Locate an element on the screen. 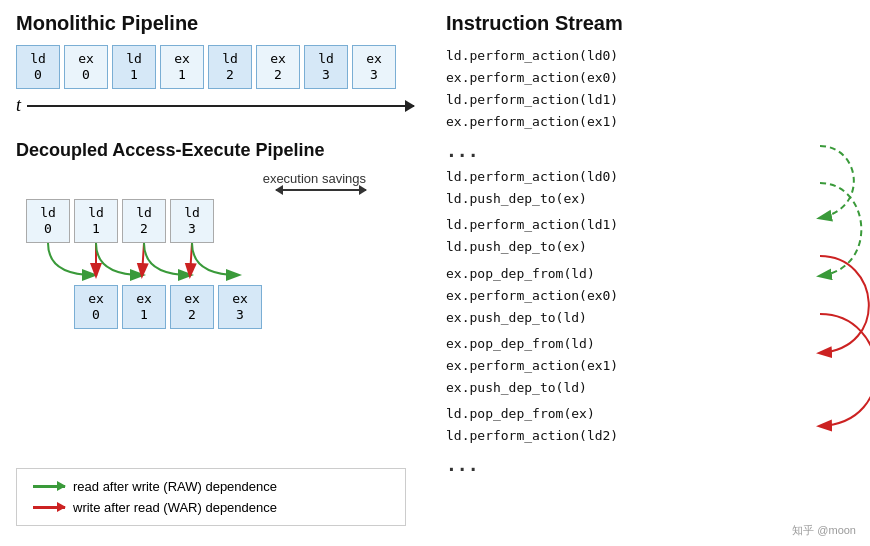 The width and height of the screenshot is (870, 546). ex-box-0: ex0 is located at coordinates (96, 307).